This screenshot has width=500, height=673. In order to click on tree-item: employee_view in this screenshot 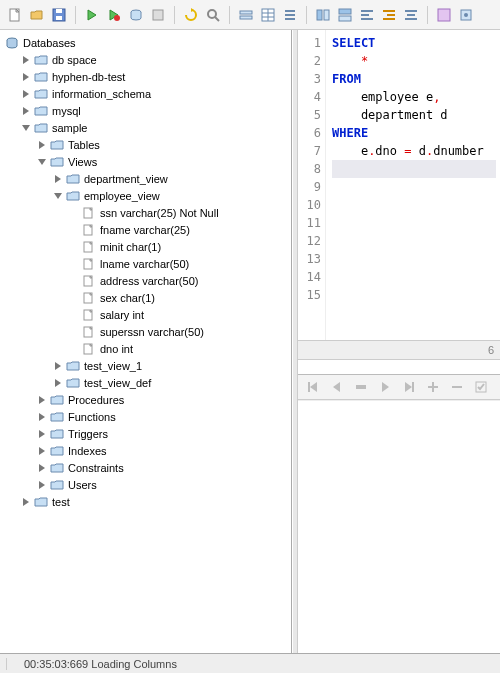, I will do `click(170, 196)`.